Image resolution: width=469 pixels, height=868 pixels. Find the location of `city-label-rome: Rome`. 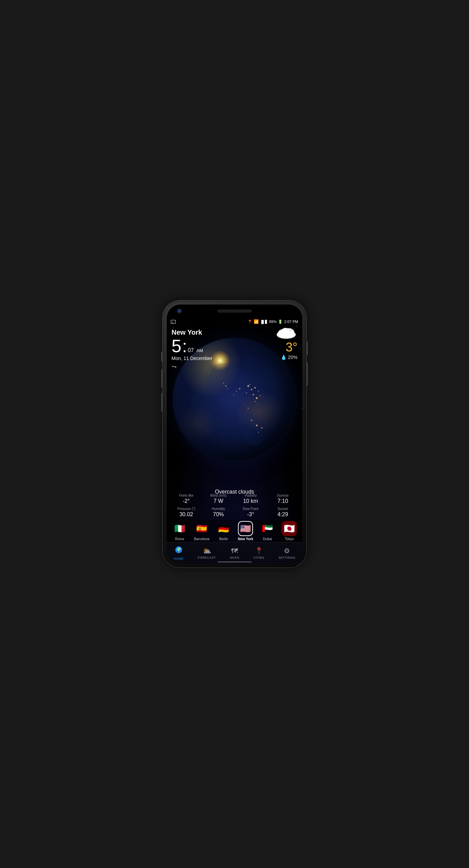

city-label-rome: Rome is located at coordinates (180, 539).